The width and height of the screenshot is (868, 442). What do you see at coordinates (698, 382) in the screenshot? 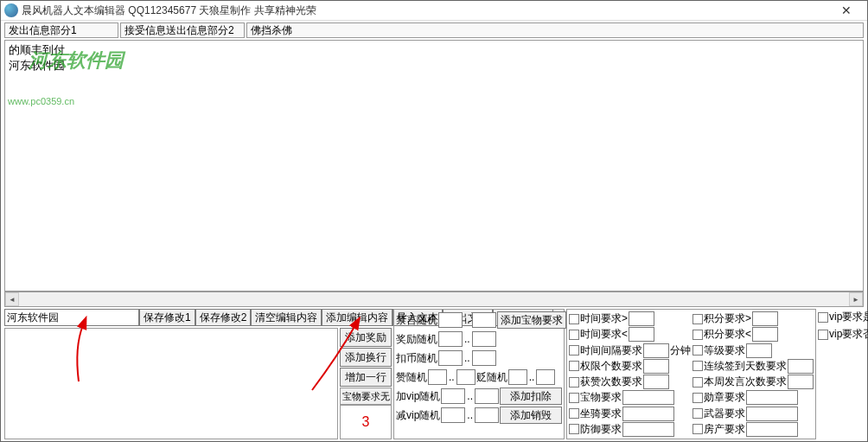
I see `benzhou-chk` at bounding box center [698, 382].